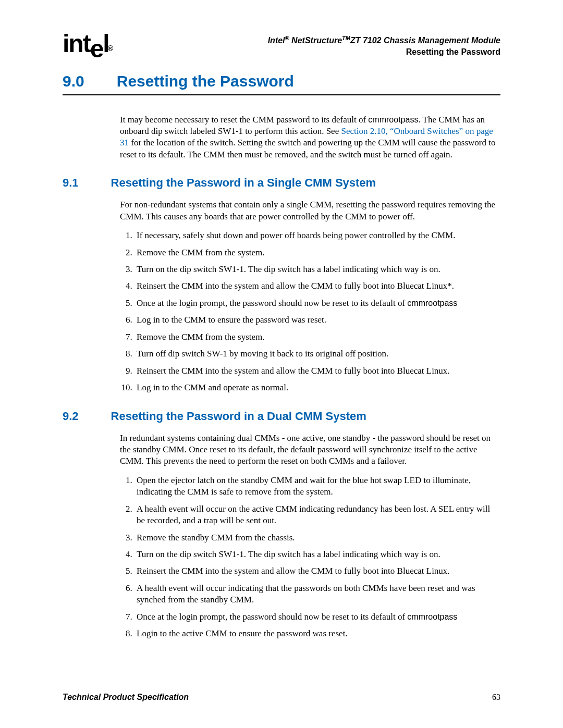  Describe the element at coordinates (384, 41) in the screenshot. I see `product-title: Intel® NetStructureTMZT 7102 Chassis Man…` at that location.